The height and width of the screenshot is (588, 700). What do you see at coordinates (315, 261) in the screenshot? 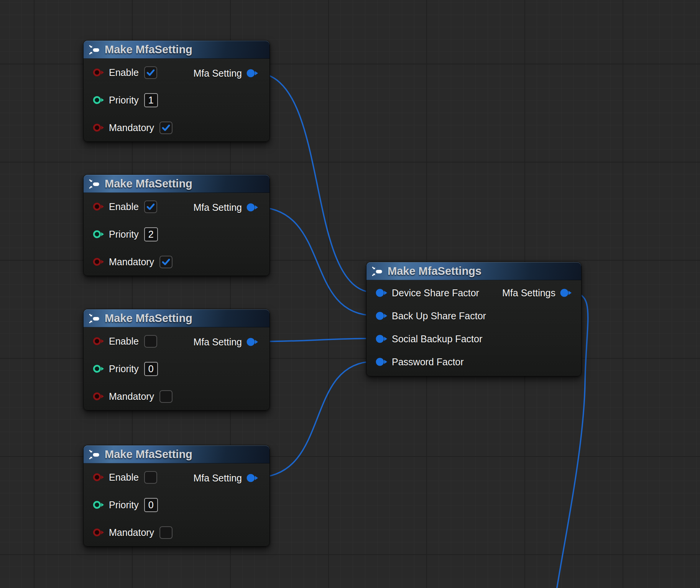
I see `wire-mfasetting2-to-backup-share-factor` at bounding box center [315, 261].